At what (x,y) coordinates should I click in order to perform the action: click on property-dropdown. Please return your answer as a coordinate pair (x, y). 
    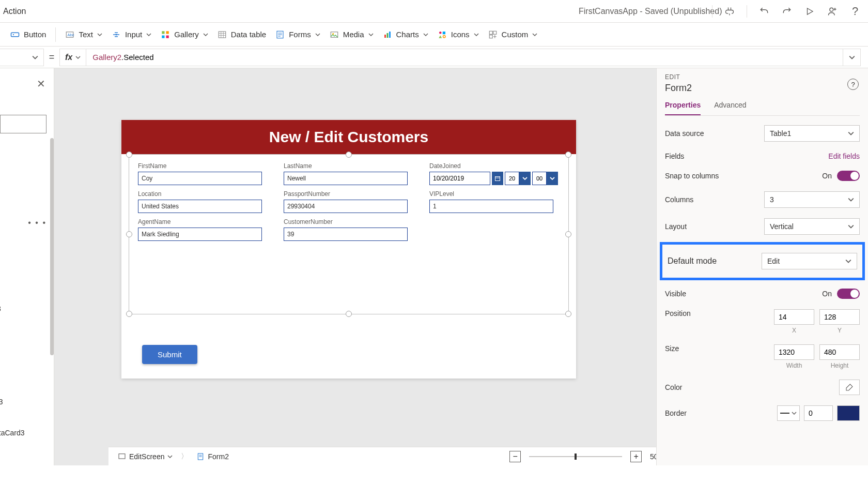
    Looking at the image, I should click on (22, 57).